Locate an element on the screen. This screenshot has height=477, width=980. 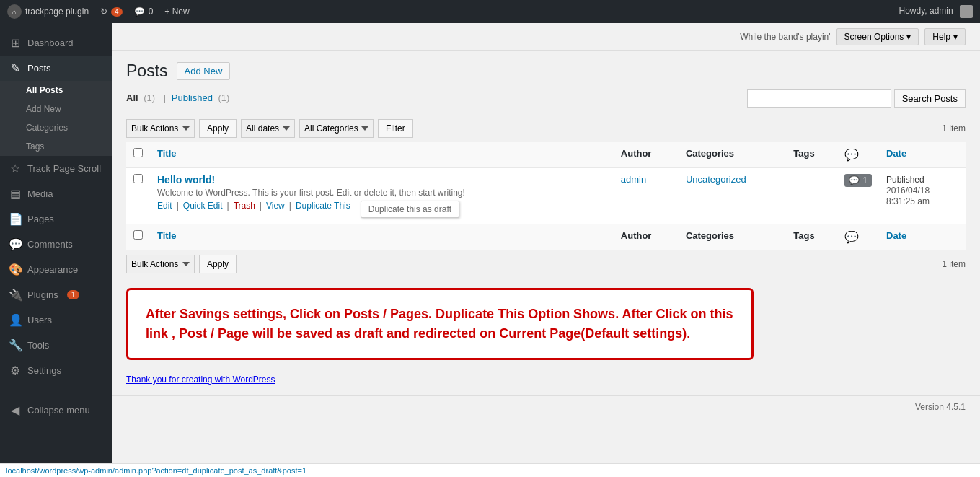
filter-published-link: Published is located at coordinates (192, 98).